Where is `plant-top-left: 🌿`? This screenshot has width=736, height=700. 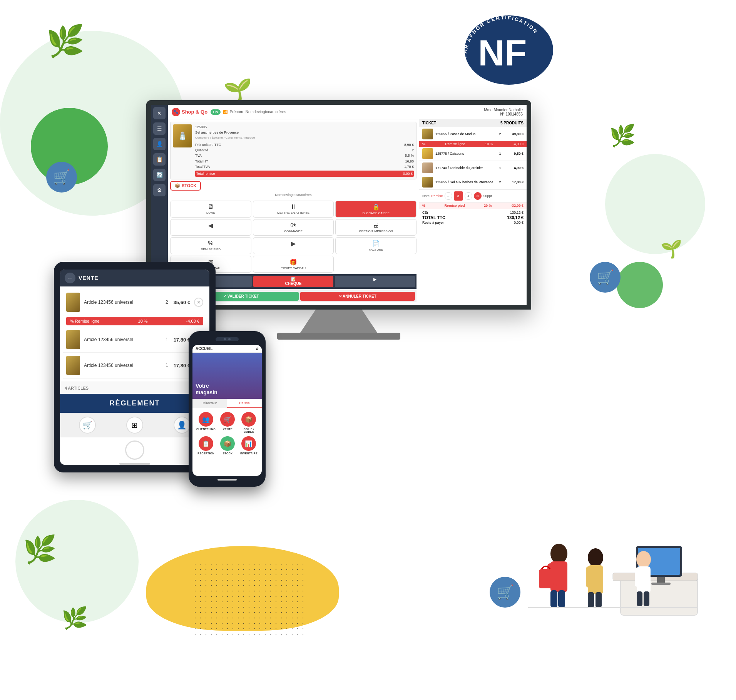 plant-top-left: 🌿 is located at coordinates (65, 41).